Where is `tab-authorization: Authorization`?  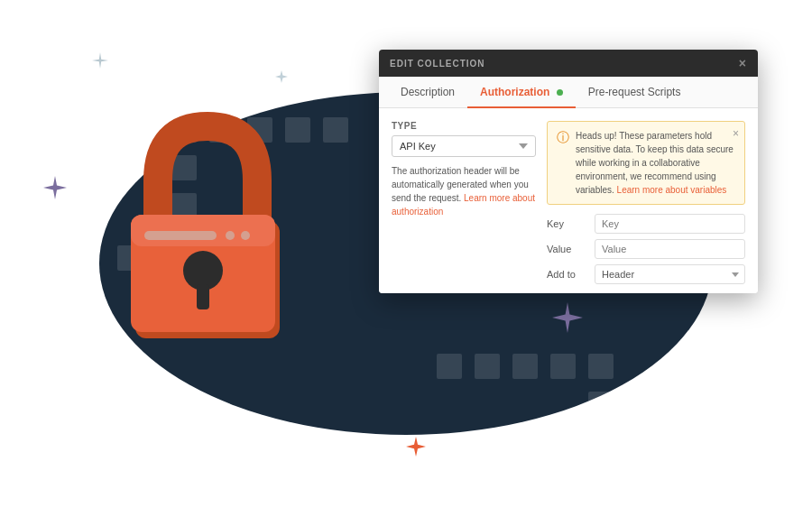
tab-authorization: Authorization is located at coordinates (521, 92).